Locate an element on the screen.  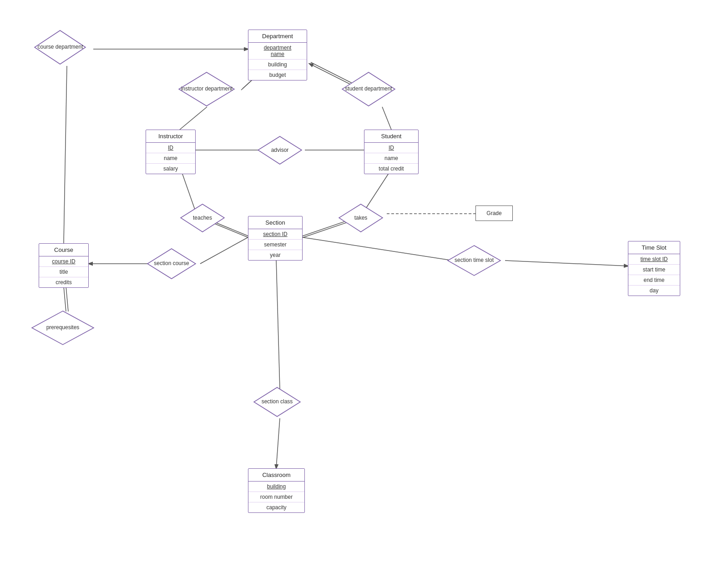
takes-diamond: takes is located at coordinates (361, 218).